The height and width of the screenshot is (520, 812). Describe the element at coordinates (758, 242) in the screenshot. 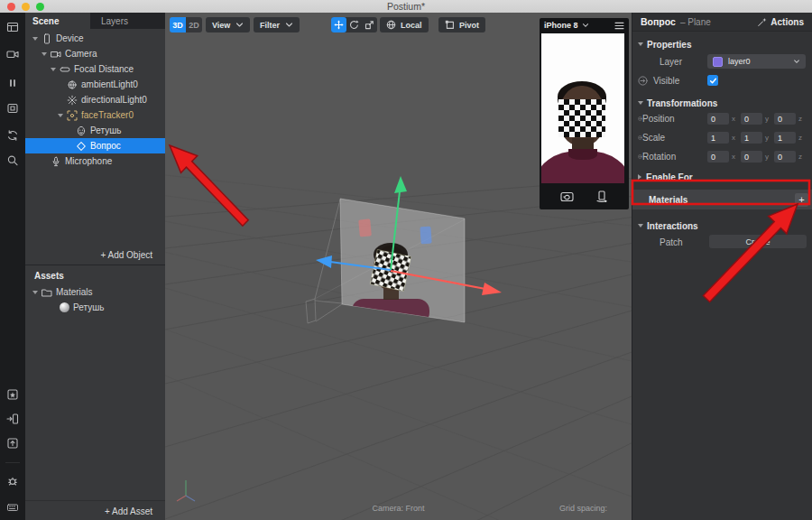

I see `create-patch-button: Create` at that location.